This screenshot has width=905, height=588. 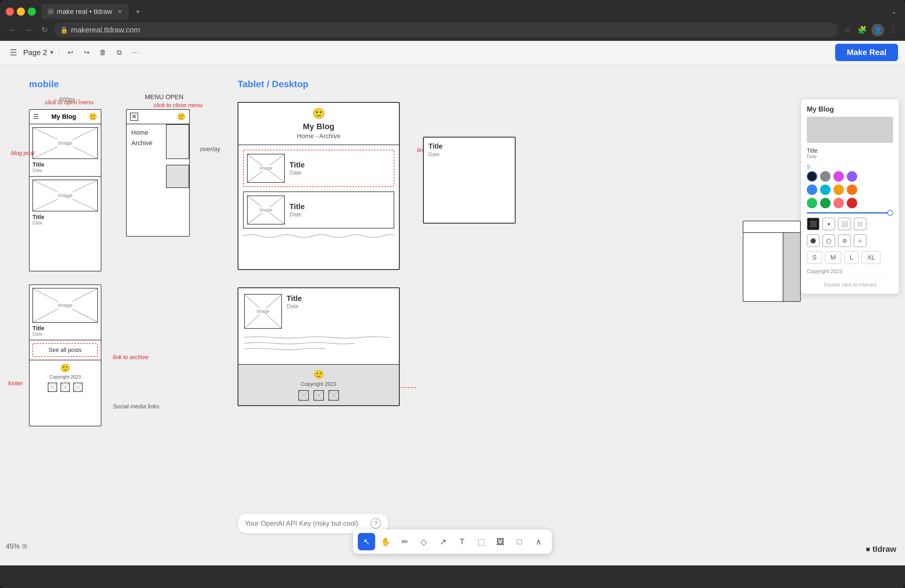 I want to click on panel-blog-title: My Blog, so click(x=850, y=109).